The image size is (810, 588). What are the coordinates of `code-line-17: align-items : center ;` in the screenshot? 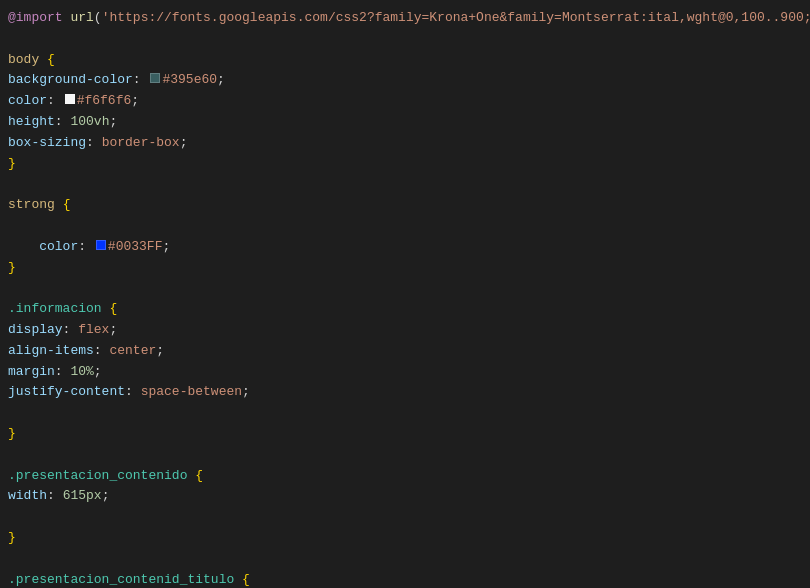 It's located at (405, 352).